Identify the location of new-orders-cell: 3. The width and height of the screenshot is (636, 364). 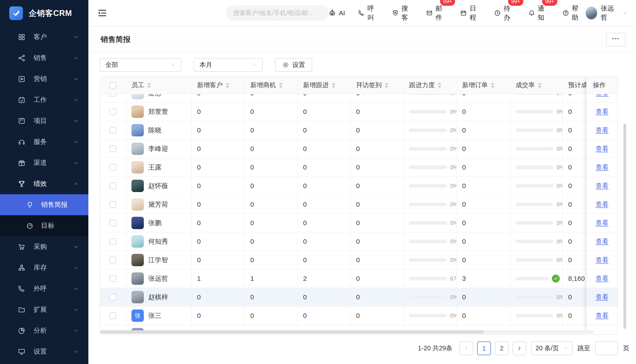
(484, 279).